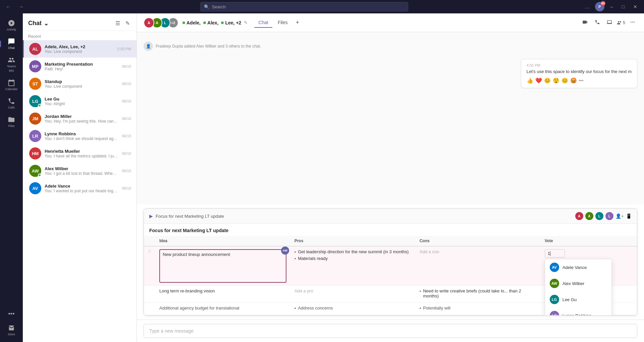 The height and width of the screenshot is (342, 644). Describe the element at coordinates (223, 294) in the screenshot. I see `idea-cell-2: Long term re-branding vision` at that location.